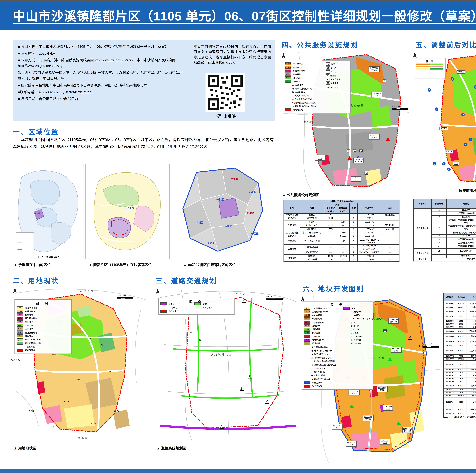 The width and height of the screenshot is (476, 473). Describe the element at coordinates (94, 424) in the screenshot. I see `map-label: 0701` at that location.